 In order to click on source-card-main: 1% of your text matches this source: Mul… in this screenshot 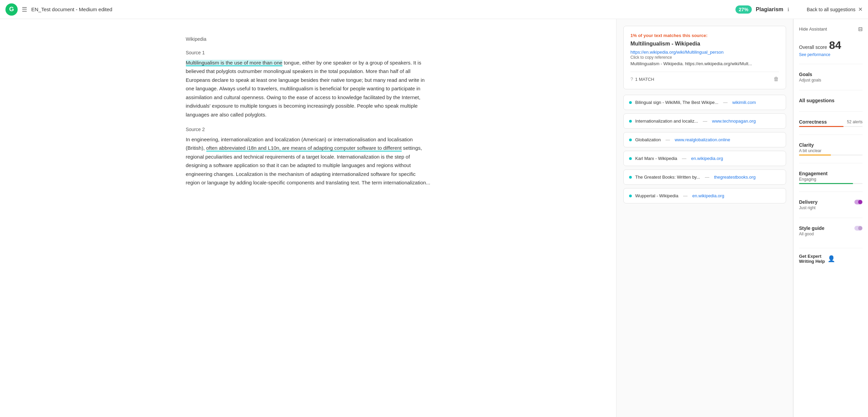, I will do `click(705, 58)`.